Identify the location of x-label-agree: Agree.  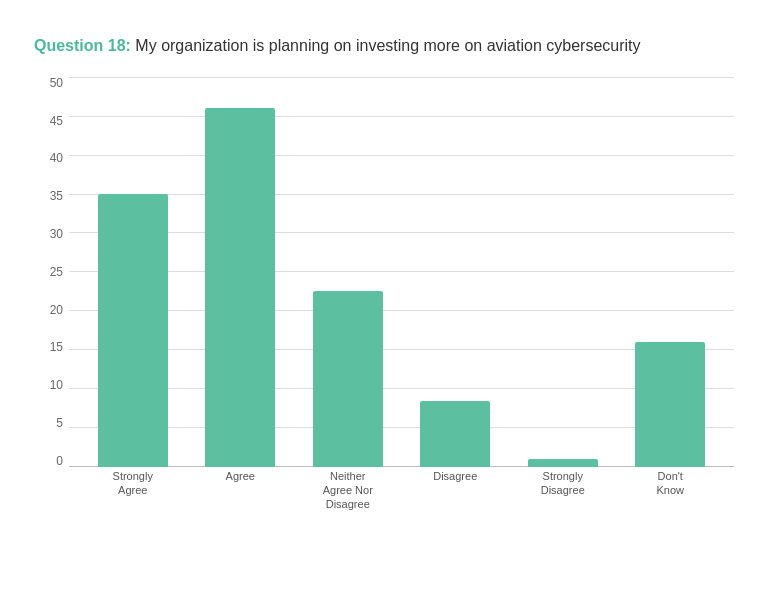
(241, 475).